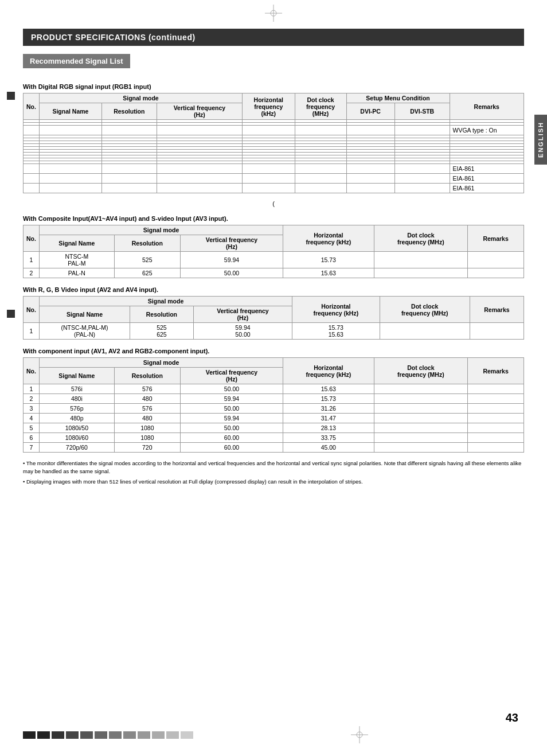  I want to click on digital-rgb-table: No. Signal mode Horizontalfrequency(kHz)…, so click(274, 143).